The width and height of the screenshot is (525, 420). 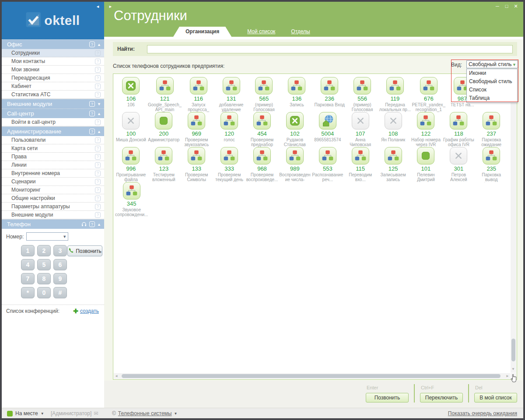 What do you see at coordinates (53, 173) in the screenshot?
I see `sidebar-item: Внутренние номера?` at bounding box center [53, 173].